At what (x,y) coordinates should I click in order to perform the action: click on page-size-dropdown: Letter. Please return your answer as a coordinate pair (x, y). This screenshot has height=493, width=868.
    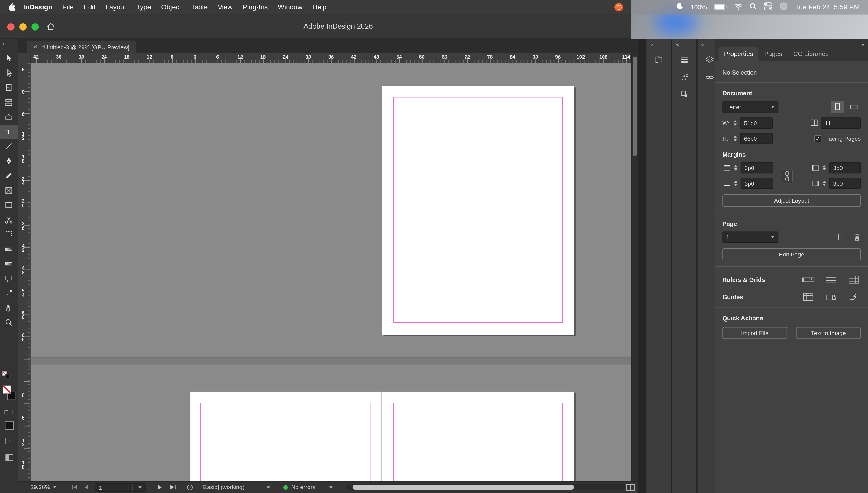
    Looking at the image, I should click on (750, 107).